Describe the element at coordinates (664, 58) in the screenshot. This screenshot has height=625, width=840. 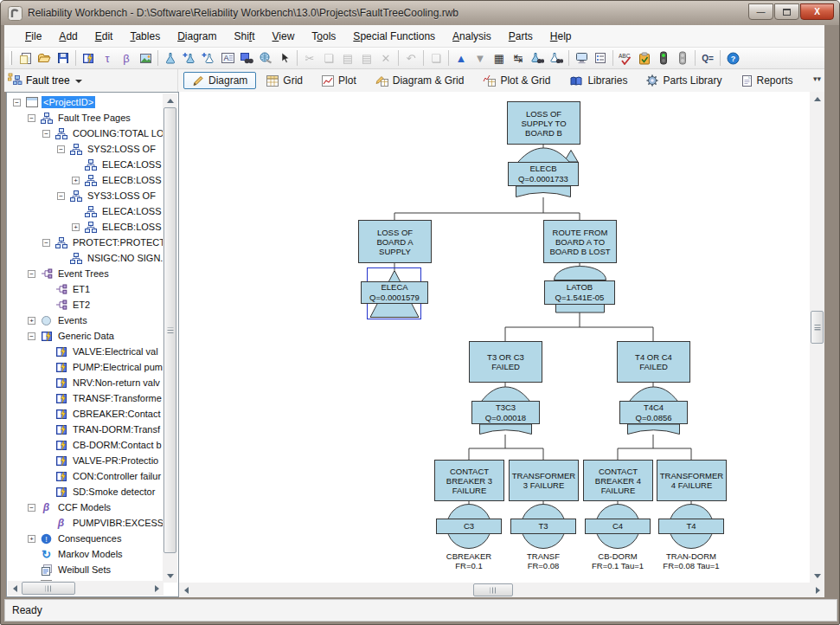
I see `analyse-on-button` at that location.